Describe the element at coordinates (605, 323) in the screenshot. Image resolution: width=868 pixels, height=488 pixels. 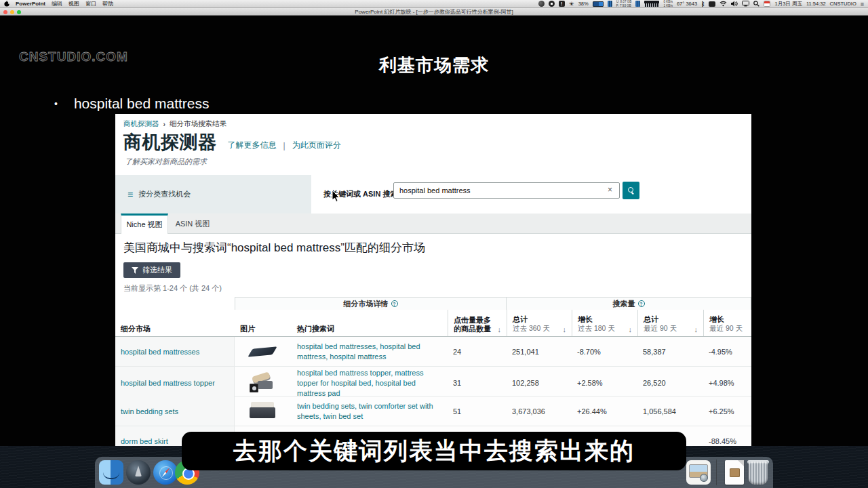
I see `col-growth-180: 增长过去 180 天 ↓` at that location.